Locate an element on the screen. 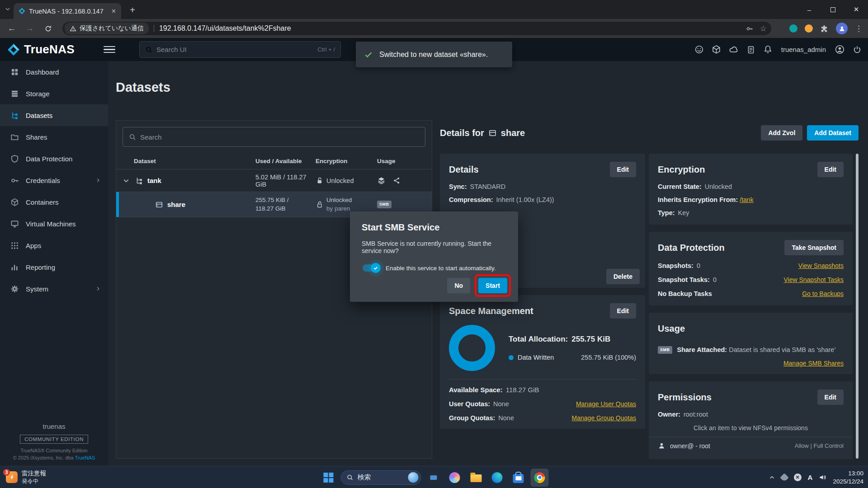 The height and width of the screenshot is (488, 868). browser-toolbar: ← → 保護されていない通信 192.168.0.147/ui/datasets… is located at coordinates (434, 28).